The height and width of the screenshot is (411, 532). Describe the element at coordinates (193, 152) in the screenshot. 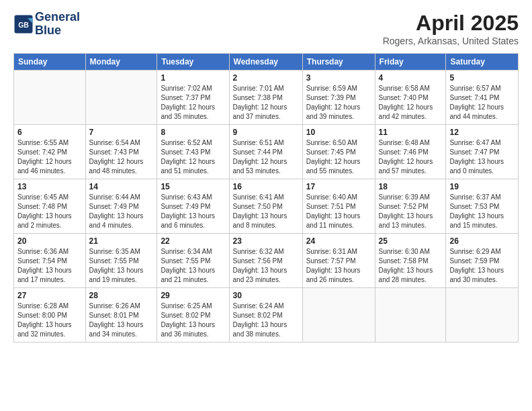

I see `calendar-day-cell: 8Sunrise: 6:52 AM Sunset: 7:43 PM Daylig…` at that location.